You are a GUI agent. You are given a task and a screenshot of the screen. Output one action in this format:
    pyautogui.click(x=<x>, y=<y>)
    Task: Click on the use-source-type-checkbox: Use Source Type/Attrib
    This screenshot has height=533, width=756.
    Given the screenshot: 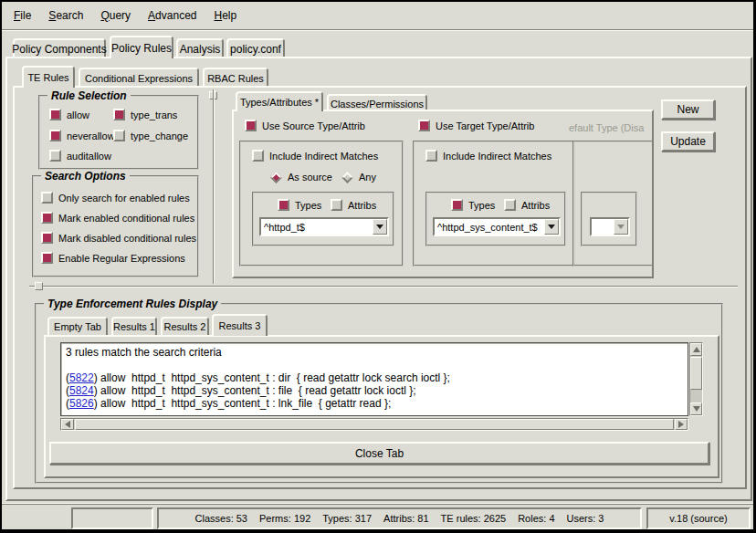 What is the action you would take?
    pyautogui.click(x=305, y=126)
    